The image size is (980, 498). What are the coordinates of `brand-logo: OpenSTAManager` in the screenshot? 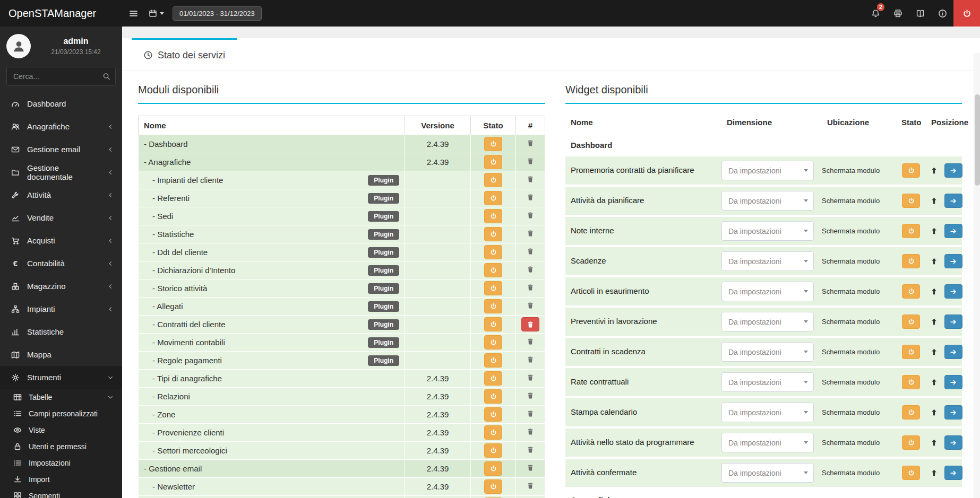 It's located at (61, 13).